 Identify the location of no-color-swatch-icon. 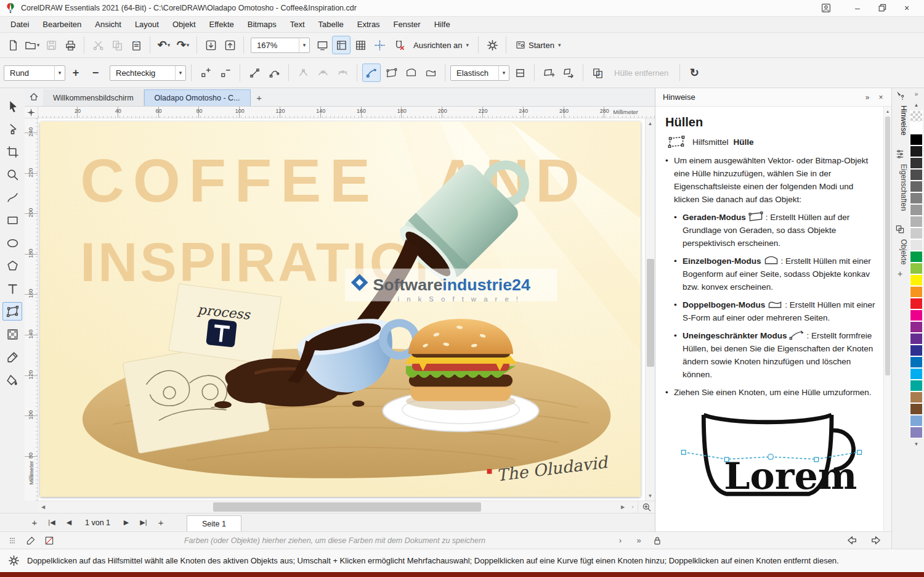
(49, 541).